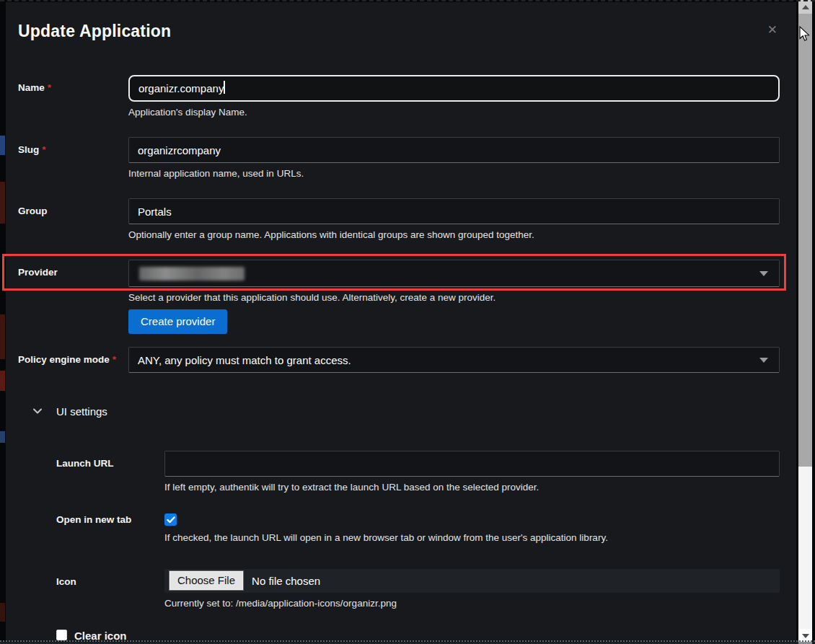 The image size is (815, 644). I want to click on form-group-name: Name* Application's display Name., so click(399, 97).